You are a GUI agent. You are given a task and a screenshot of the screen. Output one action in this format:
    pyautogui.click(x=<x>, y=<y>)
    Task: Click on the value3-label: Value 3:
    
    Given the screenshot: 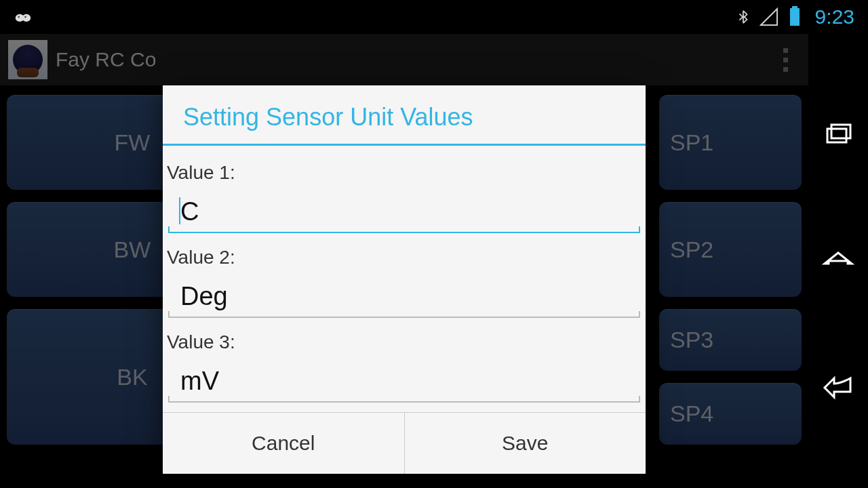 What is the action you would take?
    pyautogui.click(x=404, y=340)
    